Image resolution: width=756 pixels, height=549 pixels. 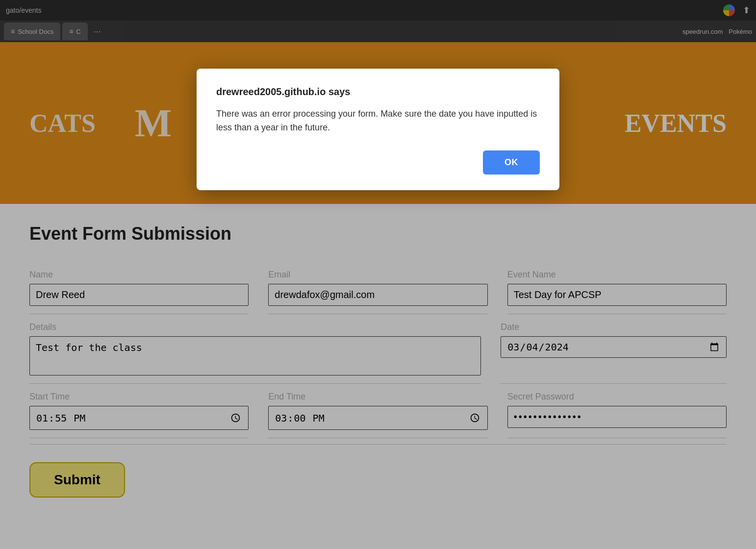 What do you see at coordinates (378, 121) in the screenshot?
I see `dialog-message: There was an error processing your form.…` at bounding box center [378, 121].